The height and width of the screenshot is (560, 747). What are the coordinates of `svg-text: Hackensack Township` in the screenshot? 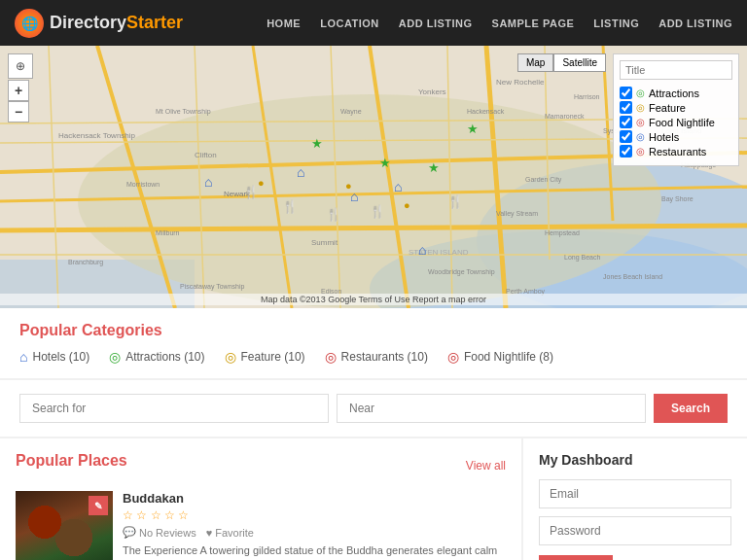 It's located at (97, 136).